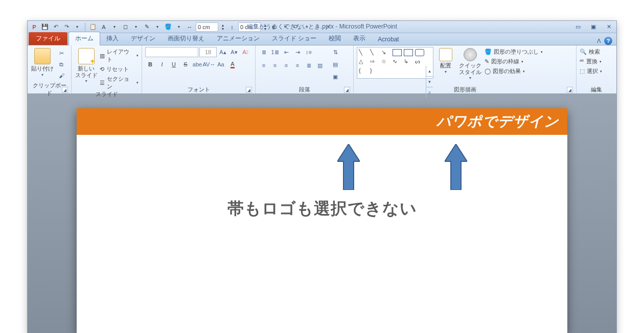 This screenshot has height=333, width=644. What do you see at coordinates (275, 65) in the screenshot?
I see `align-center-icon: ≡` at bounding box center [275, 65].